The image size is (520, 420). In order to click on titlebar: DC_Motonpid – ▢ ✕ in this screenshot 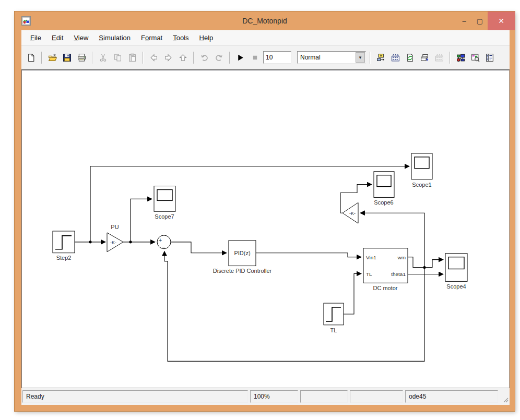, I will do `click(265, 21)`.